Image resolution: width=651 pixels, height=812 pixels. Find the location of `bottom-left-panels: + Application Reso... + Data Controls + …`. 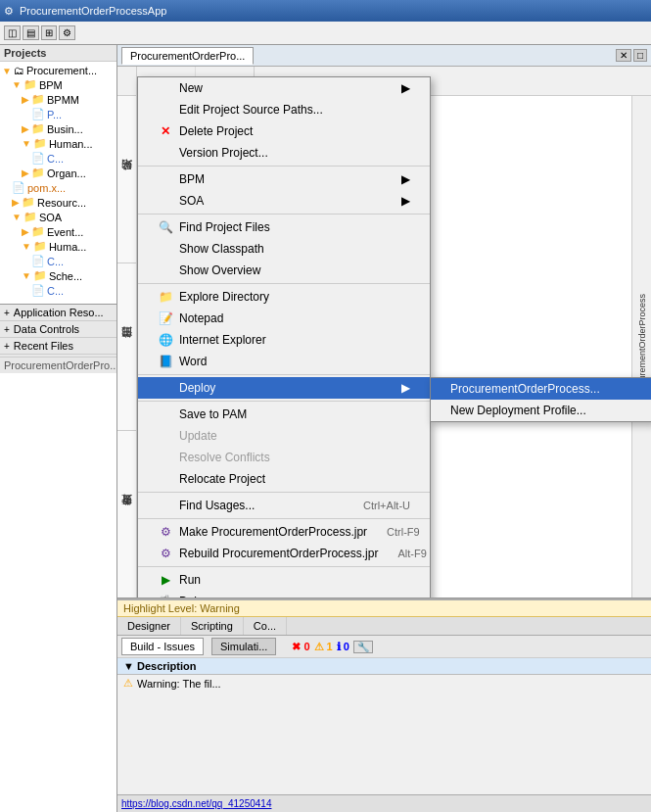

bottom-left-panels: + Application Reso... + Data Controls + … is located at coordinates (59, 339).